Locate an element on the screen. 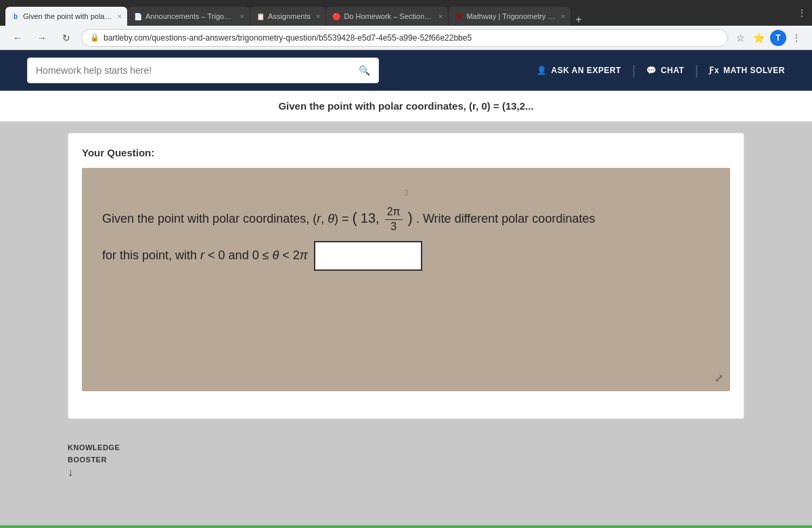  bottom-bar is located at coordinates (406, 399).